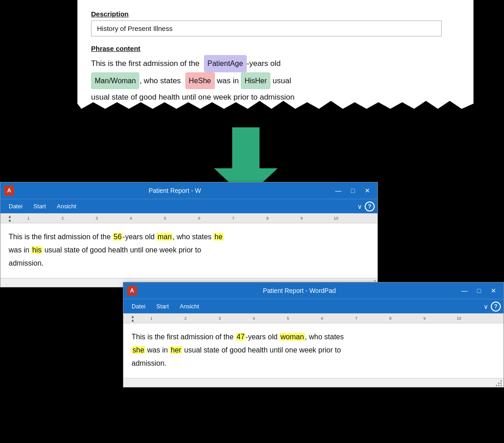 The height and width of the screenshot is (443, 504). What do you see at coordinates (175, 191) in the screenshot?
I see `wp1-title-text: Patient Report - W` at bounding box center [175, 191].